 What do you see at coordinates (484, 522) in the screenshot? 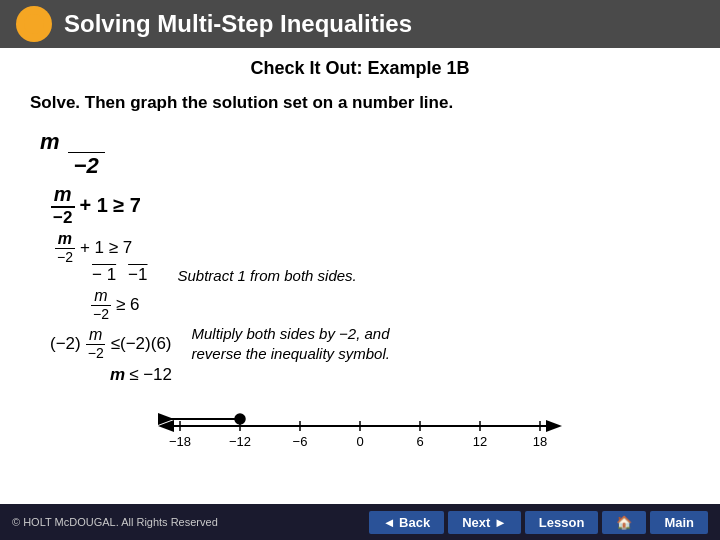
I see `next-button: Next ►` at bounding box center [484, 522].